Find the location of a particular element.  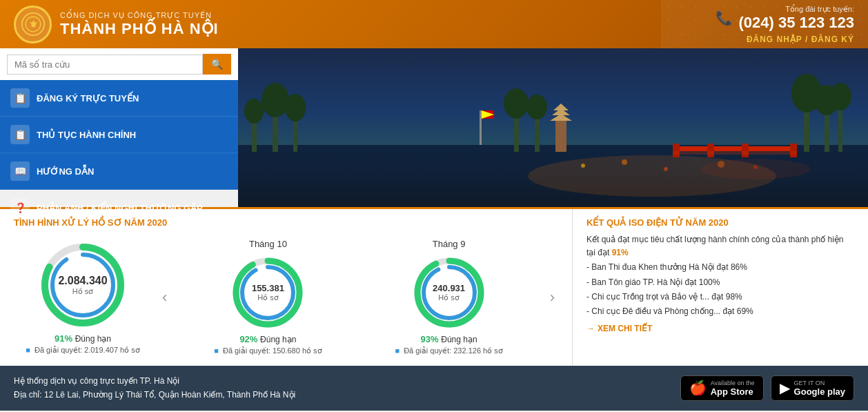

menu-item-guide: 📖 HƯỚNG DẪN is located at coordinates (119, 171).